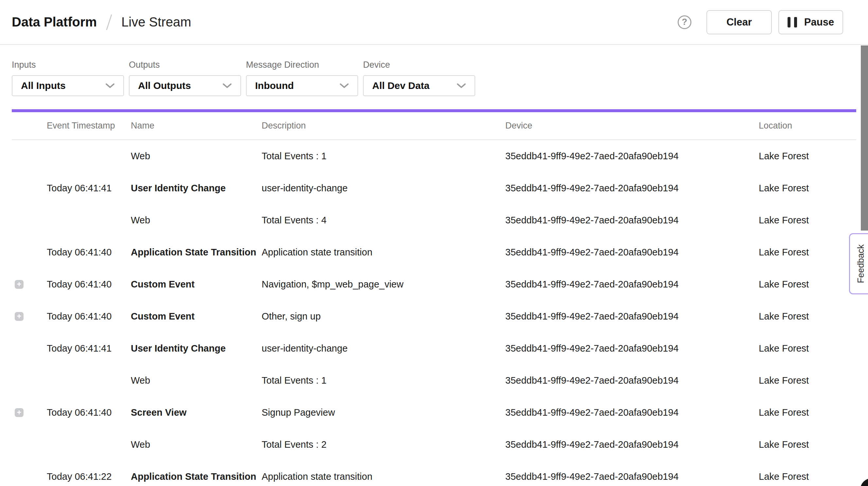 This screenshot has width=868, height=486. I want to click on table-row: +Today 06:41:40Custom EventNavigation, $…, so click(434, 284).